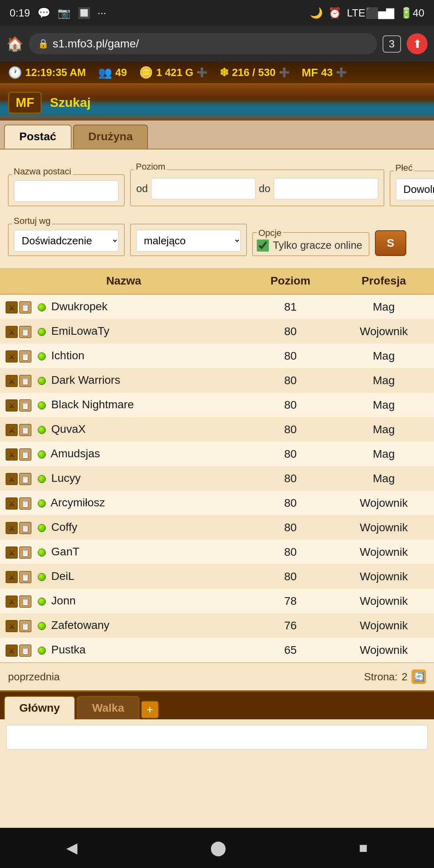 The width and height of the screenshot is (434, 868). Describe the element at coordinates (124, 503) in the screenshot. I see `player-name-cell: ⚔ 📋 Arcymiłosz` at that location.